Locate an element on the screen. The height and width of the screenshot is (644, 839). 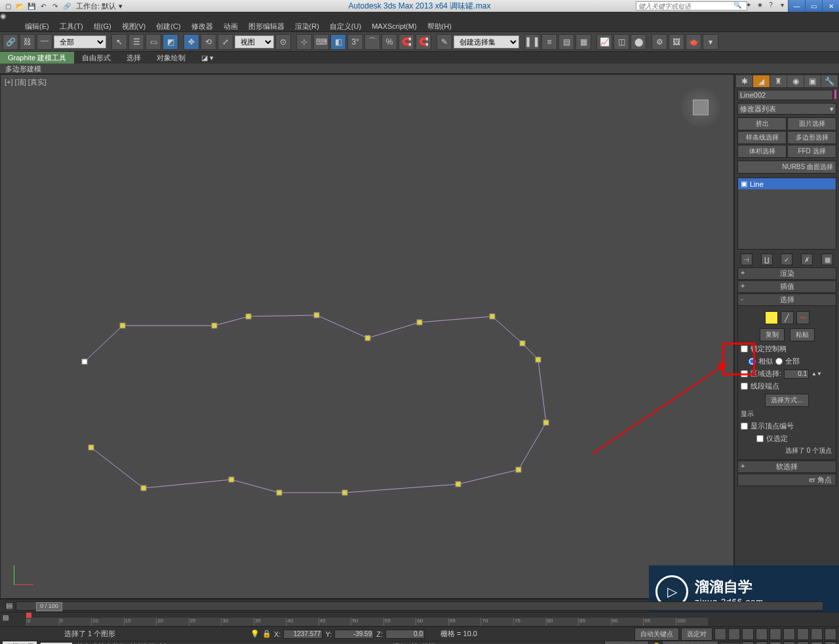
stack-item-line: ▣ Line is located at coordinates (787, 183).